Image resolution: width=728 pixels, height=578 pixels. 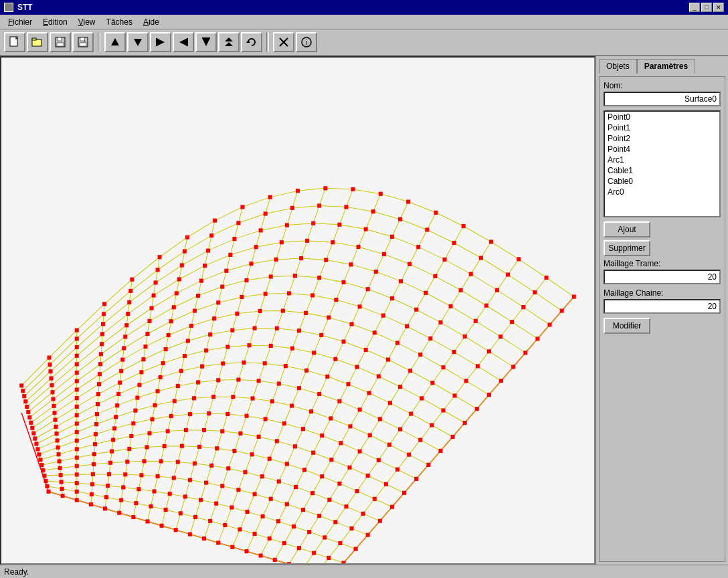 I want to click on ajout-button: Ajout, so click(x=627, y=229).